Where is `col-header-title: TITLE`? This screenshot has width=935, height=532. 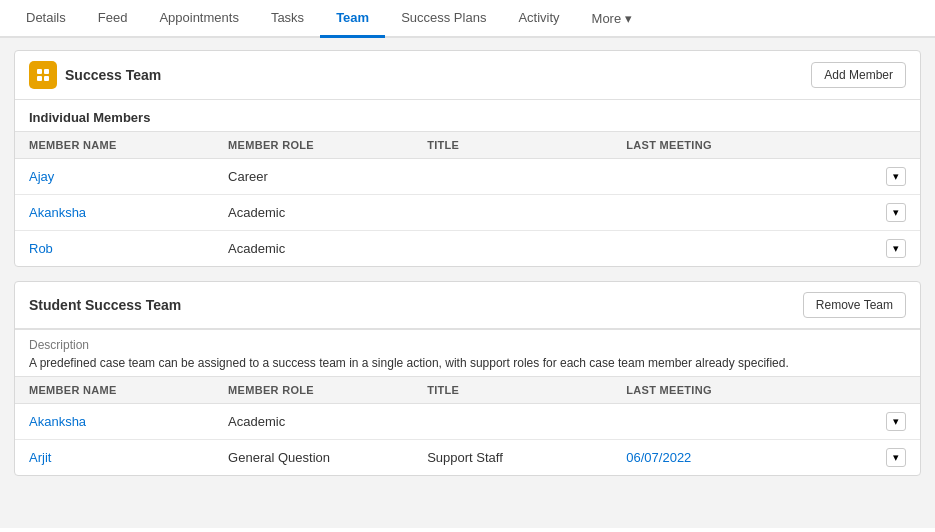
col-header-title: TITLE is located at coordinates (512, 146).